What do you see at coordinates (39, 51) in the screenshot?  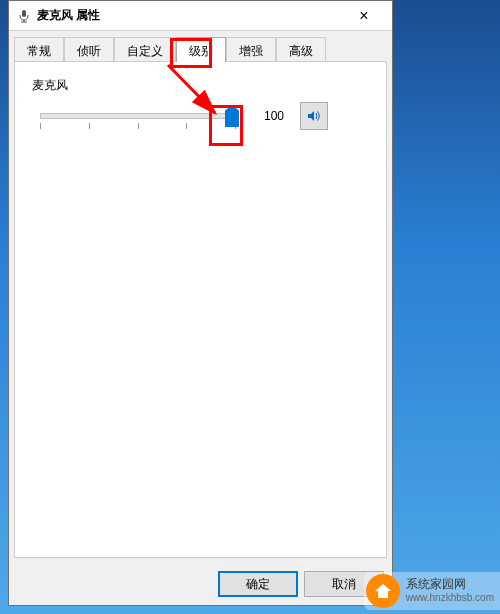 I see `tab-label: 常规` at bounding box center [39, 51].